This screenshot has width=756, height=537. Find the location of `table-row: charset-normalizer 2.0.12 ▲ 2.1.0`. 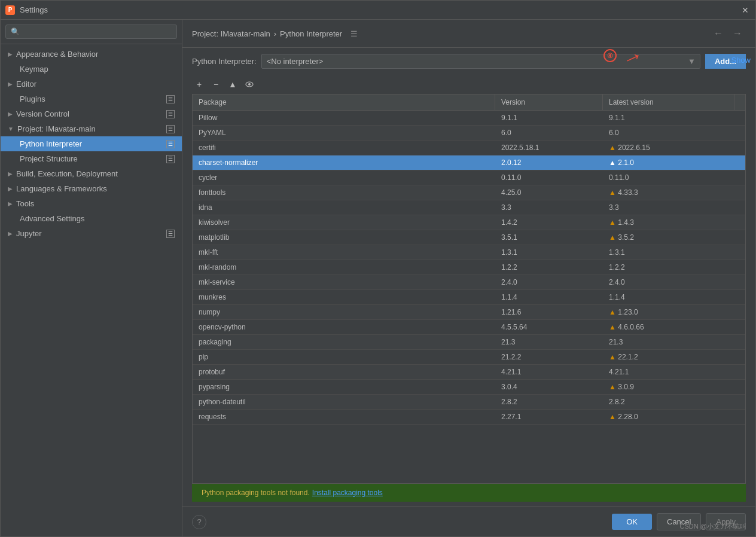

table-row: charset-normalizer 2.0.12 ▲ 2.1.0 is located at coordinates (469, 163).